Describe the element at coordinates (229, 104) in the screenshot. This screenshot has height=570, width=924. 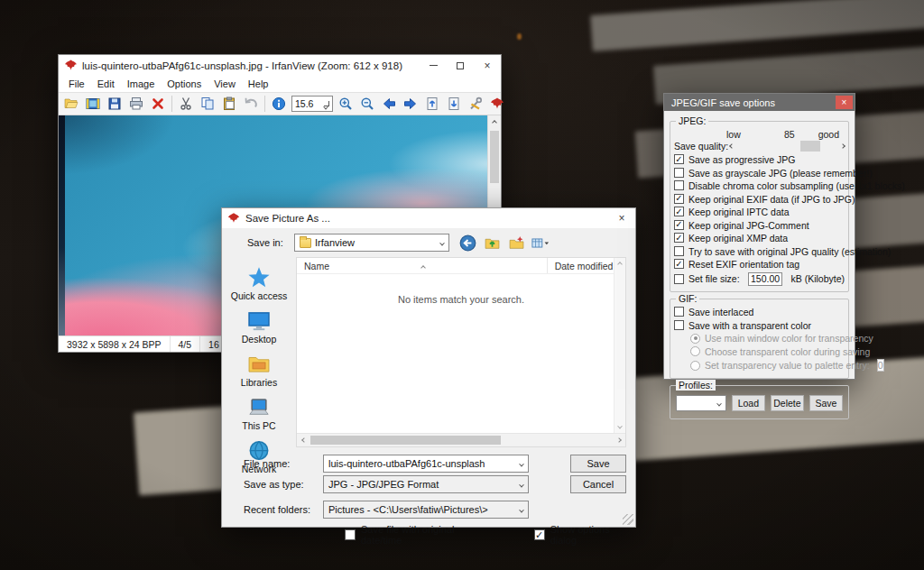
I see `paste-icon` at that location.